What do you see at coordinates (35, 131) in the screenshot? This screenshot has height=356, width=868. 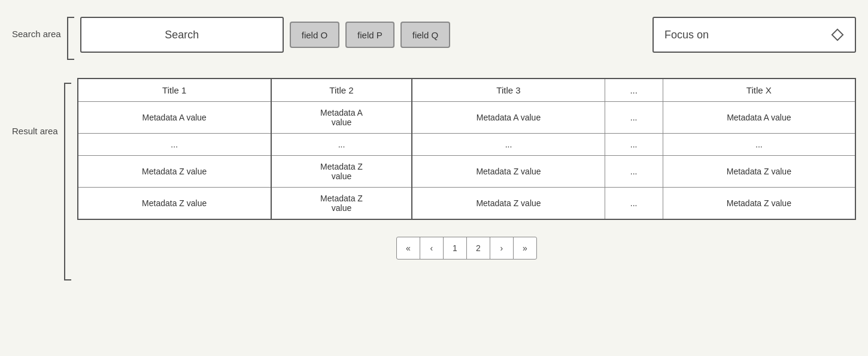 I see `result-area-label: Result area` at bounding box center [35, 131].